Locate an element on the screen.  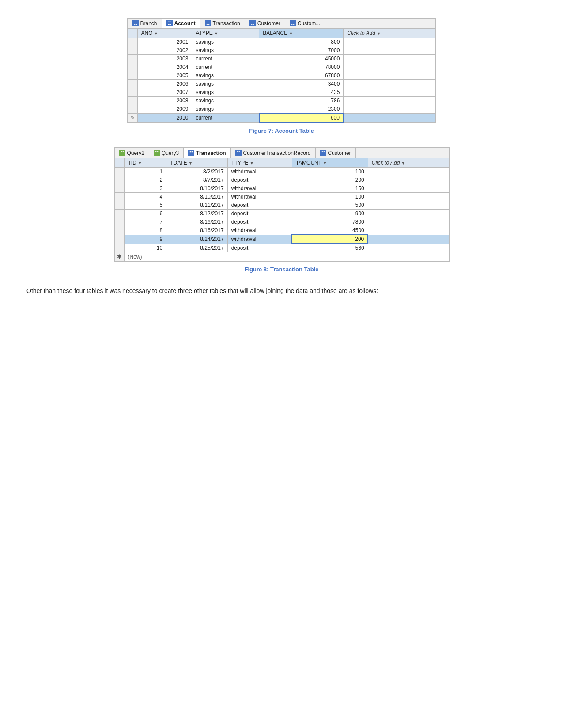
trans-tamount-5: 900 is located at coordinates (330, 214).